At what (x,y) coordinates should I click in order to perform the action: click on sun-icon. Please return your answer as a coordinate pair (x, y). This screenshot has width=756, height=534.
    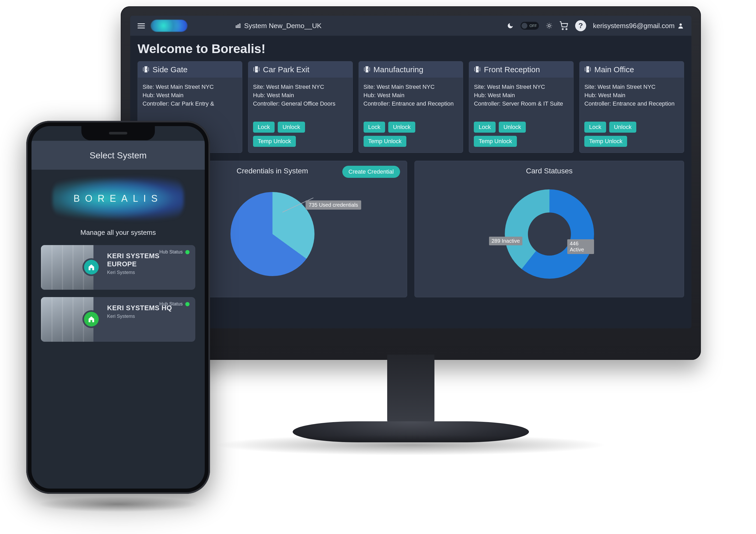
    Looking at the image, I should click on (549, 26).